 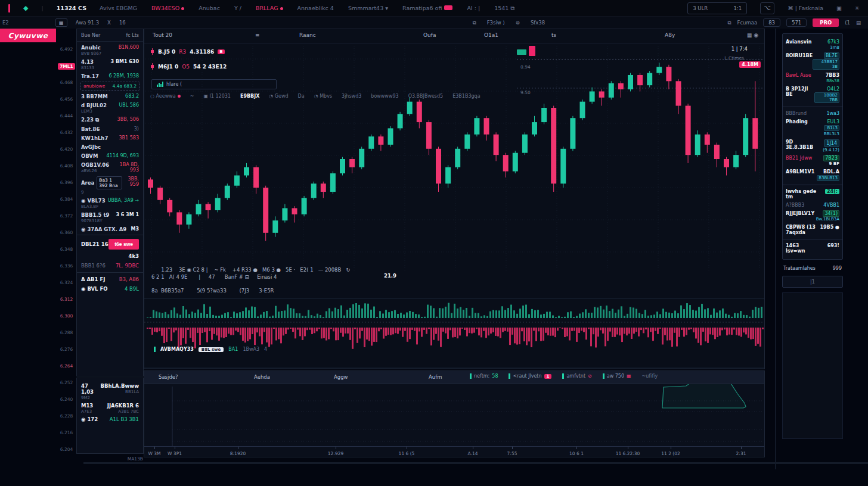 What do you see at coordinates (617, 376) in the screenshot?
I see `filter-chip-3: aw 750▦` at bounding box center [617, 376].